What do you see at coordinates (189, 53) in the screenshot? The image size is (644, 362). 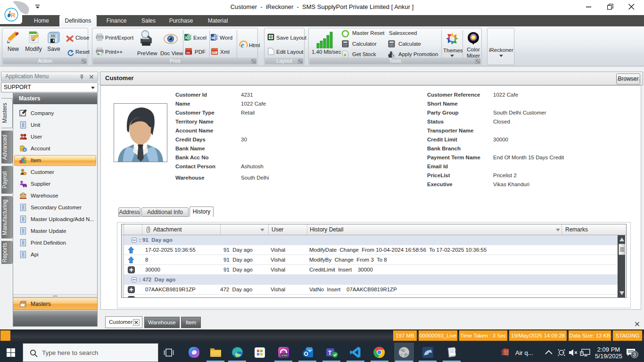 I see `svg-text: PDF` at bounding box center [189, 53].